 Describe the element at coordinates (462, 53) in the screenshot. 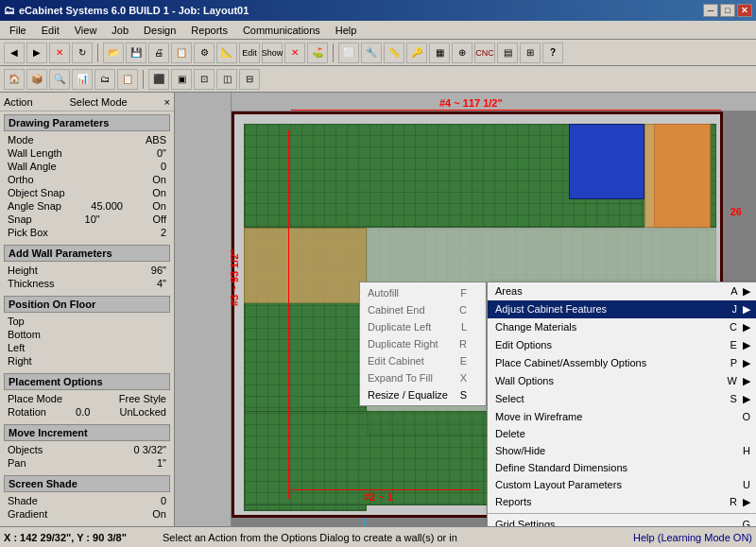

I see `toolbar-btn-16: ⊕` at that location.